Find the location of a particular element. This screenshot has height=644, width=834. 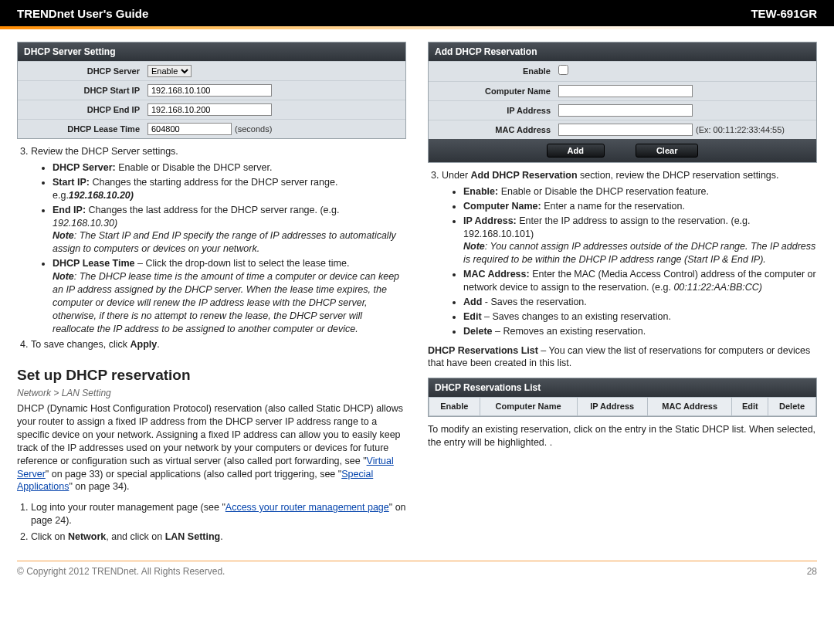

label: Computer Name is located at coordinates (497, 91).